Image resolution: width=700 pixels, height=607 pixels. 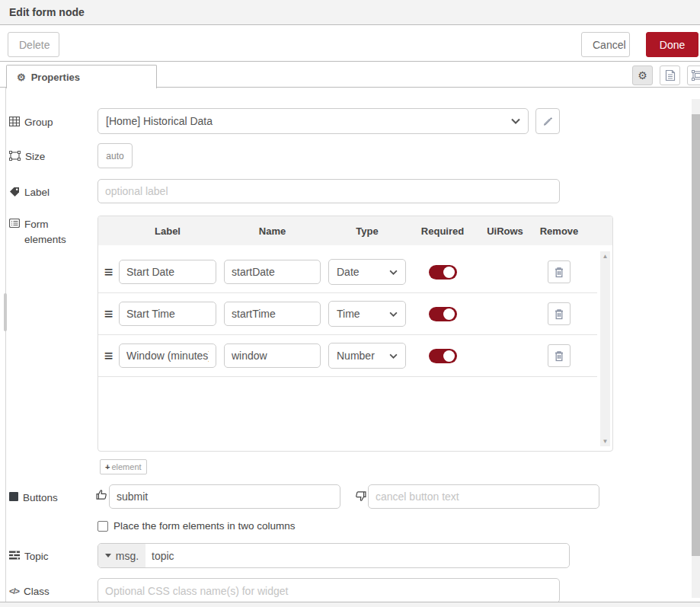 What do you see at coordinates (443, 232) in the screenshot?
I see `column-header-required: Required` at bounding box center [443, 232].